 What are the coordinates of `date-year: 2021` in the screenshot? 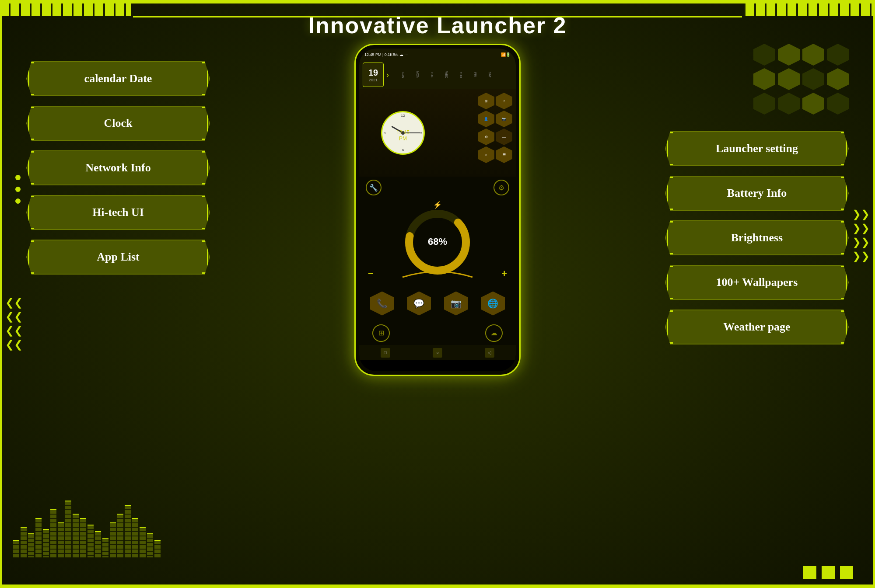 It's located at (373, 80).